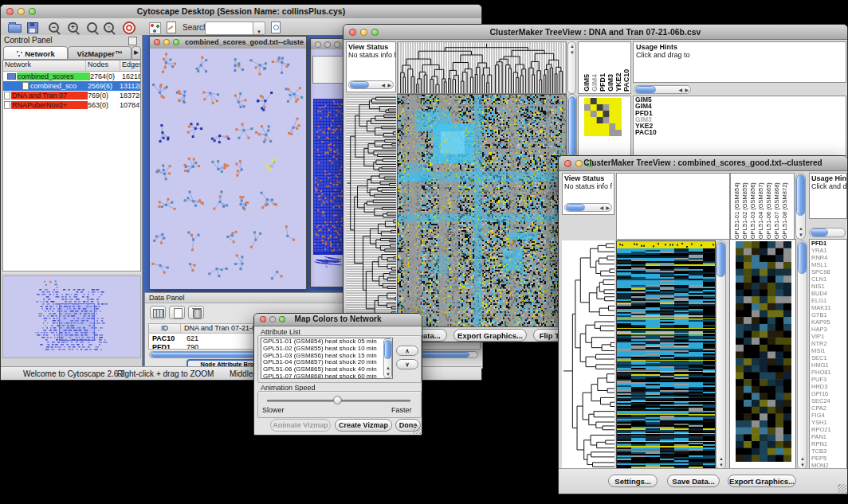 Image resolution: width=848 pixels, height=504 pixels. What do you see at coordinates (338, 400) in the screenshot?
I see `speed-slider-thumb` at bounding box center [338, 400].